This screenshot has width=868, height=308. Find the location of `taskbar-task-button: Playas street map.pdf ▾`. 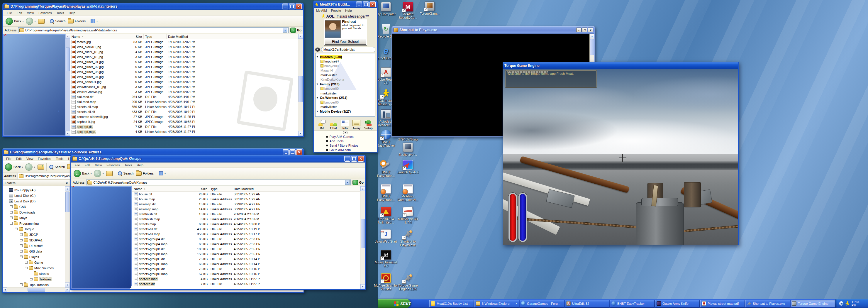

taskbar-task-button: Playas street map.pdf ▾ is located at coordinates (722, 303).